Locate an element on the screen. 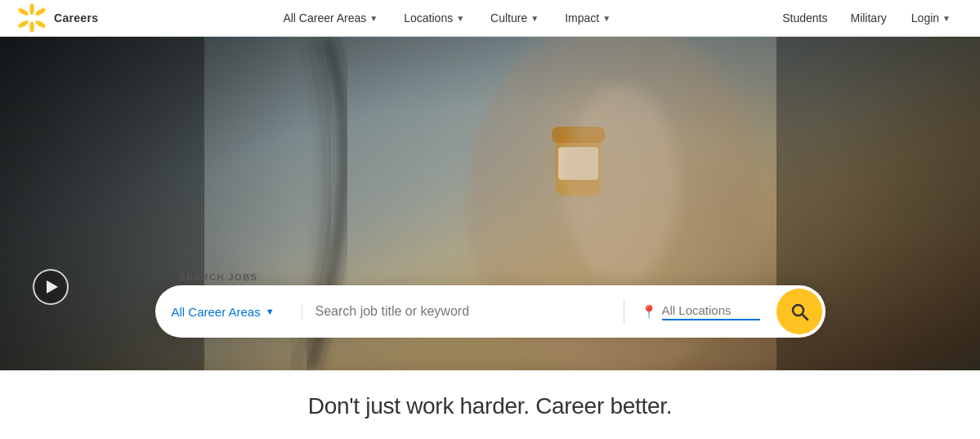  walmart-spark-icon is located at coordinates (32, 18).